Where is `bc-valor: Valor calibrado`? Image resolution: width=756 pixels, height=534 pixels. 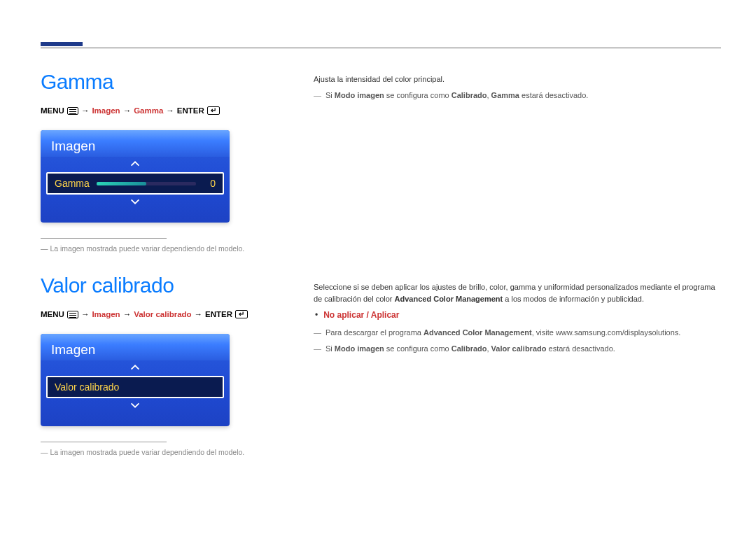
bc-valor: Valor calibrado is located at coordinates (162, 314).